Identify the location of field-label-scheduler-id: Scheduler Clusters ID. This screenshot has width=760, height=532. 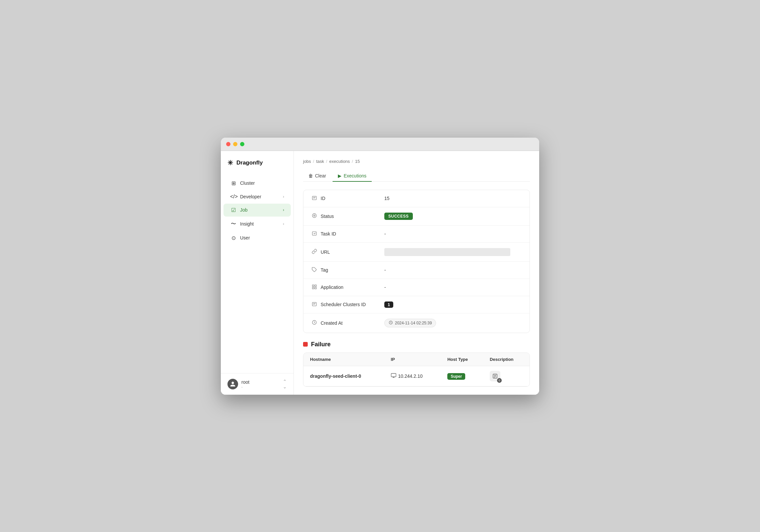
(348, 304).